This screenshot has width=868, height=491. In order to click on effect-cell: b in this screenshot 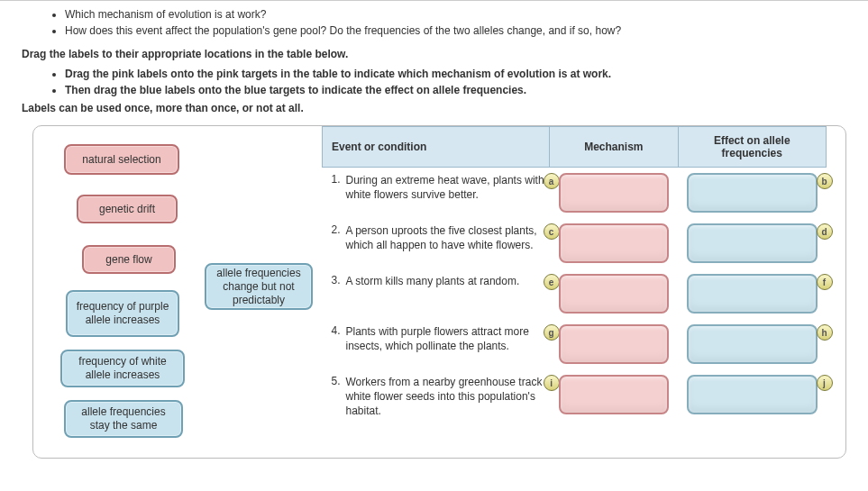, I will do `click(752, 193)`.